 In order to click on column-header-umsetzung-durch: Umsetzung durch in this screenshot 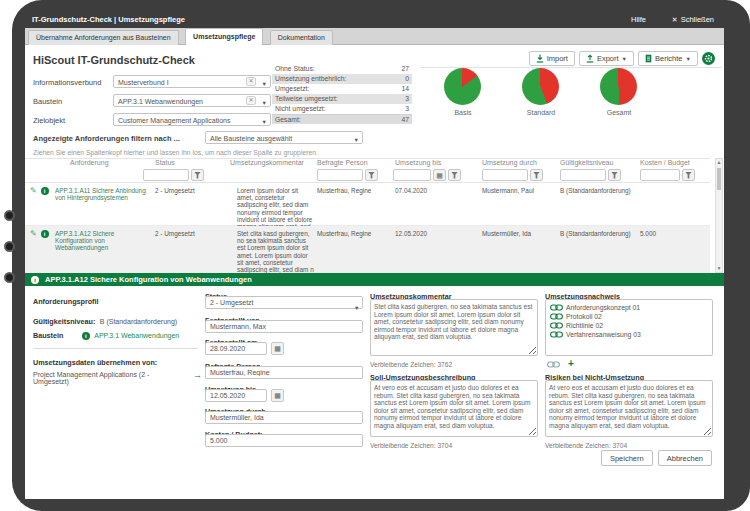, I will do `click(519, 162)`.